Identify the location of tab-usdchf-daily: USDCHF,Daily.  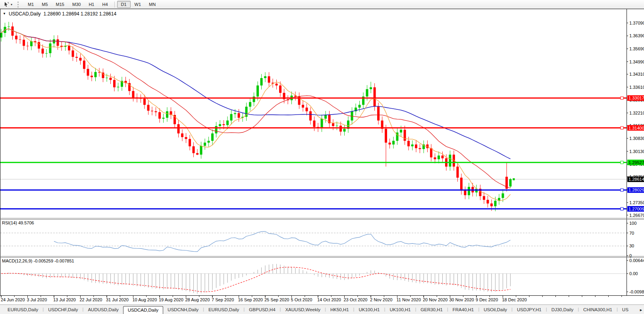
(63, 310).